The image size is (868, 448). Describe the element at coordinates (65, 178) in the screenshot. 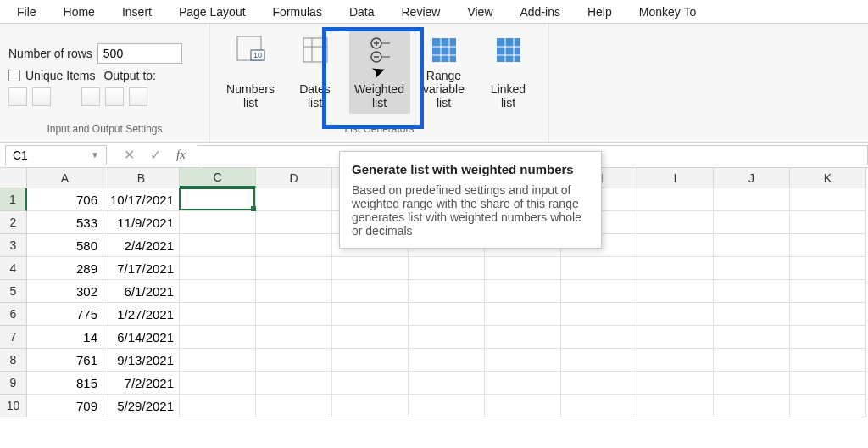

I see `col-header-A: A` at that location.